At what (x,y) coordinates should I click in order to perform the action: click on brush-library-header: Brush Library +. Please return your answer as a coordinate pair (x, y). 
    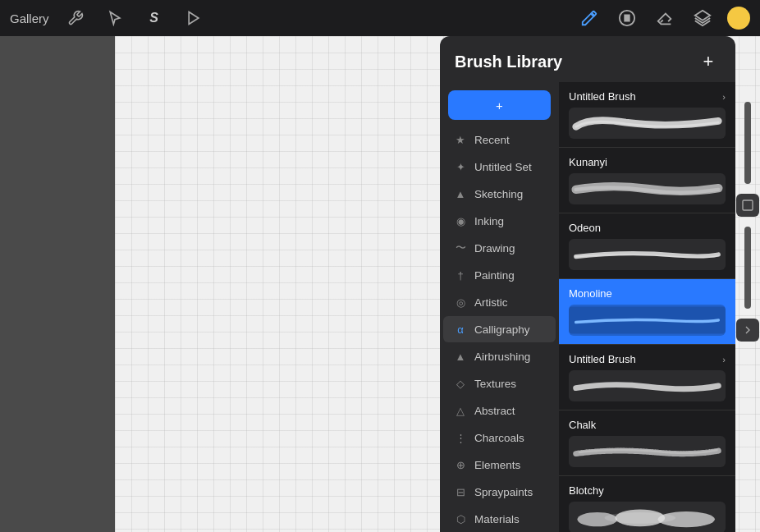
    Looking at the image, I should click on (588, 59).